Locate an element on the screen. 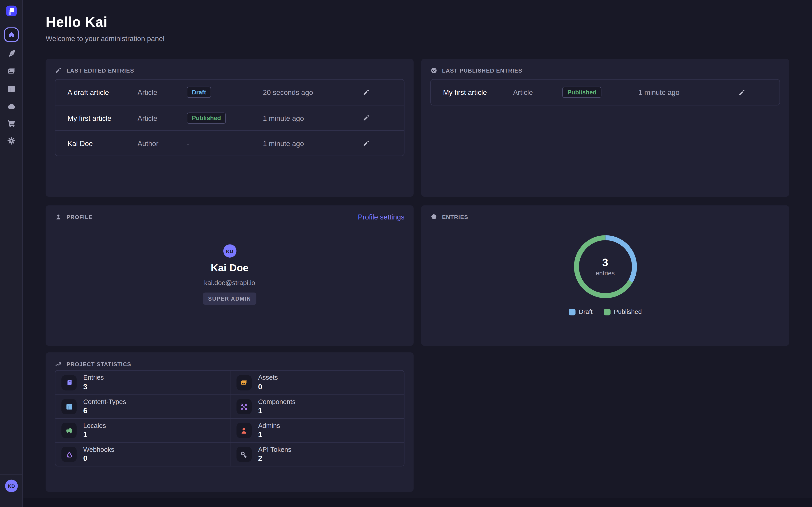  trending-up-icon is located at coordinates (58, 364).